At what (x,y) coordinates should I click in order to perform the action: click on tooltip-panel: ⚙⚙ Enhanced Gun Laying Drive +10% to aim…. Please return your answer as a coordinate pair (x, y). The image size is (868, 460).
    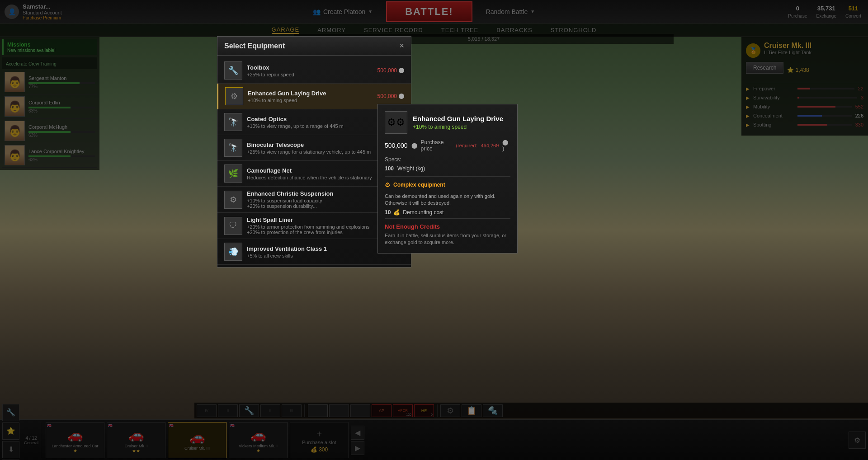
    Looking at the image, I should click on (448, 179).